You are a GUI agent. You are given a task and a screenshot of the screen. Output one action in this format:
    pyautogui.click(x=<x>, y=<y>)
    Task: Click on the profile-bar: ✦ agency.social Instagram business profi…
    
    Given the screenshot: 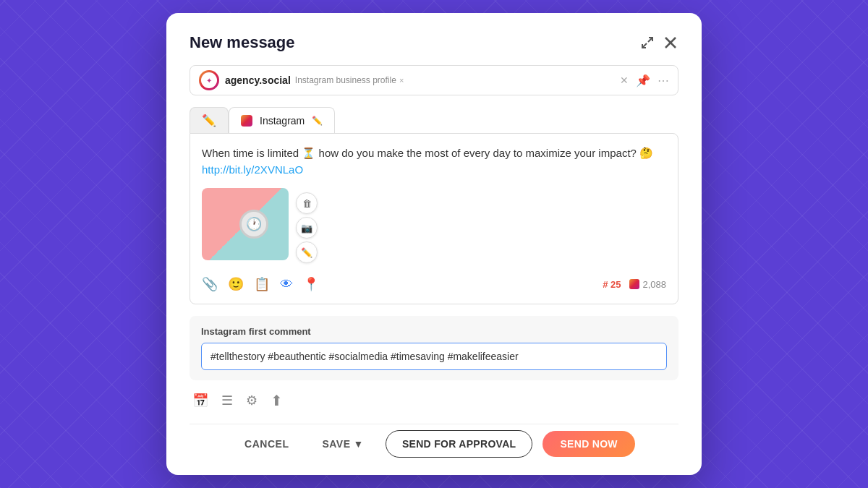 What is the action you would take?
    pyautogui.click(x=434, y=80)
    